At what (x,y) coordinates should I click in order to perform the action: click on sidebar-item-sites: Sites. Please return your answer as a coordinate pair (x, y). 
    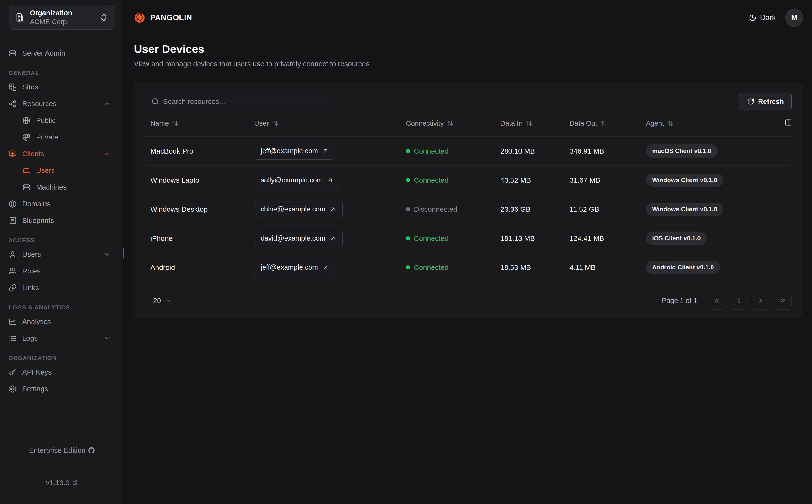
    Looking at the image, I should click on (62, 87).